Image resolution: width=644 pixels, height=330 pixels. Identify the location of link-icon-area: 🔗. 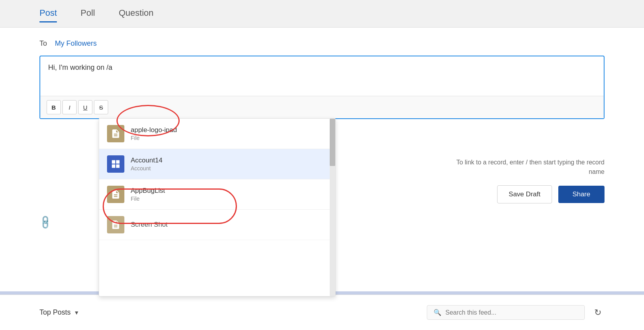
(45, 222).